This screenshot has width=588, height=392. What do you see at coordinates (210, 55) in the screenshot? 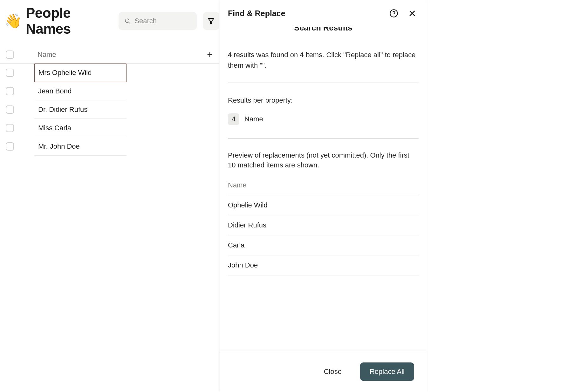
I see `add-column-button` at bounding box center [210, 55].